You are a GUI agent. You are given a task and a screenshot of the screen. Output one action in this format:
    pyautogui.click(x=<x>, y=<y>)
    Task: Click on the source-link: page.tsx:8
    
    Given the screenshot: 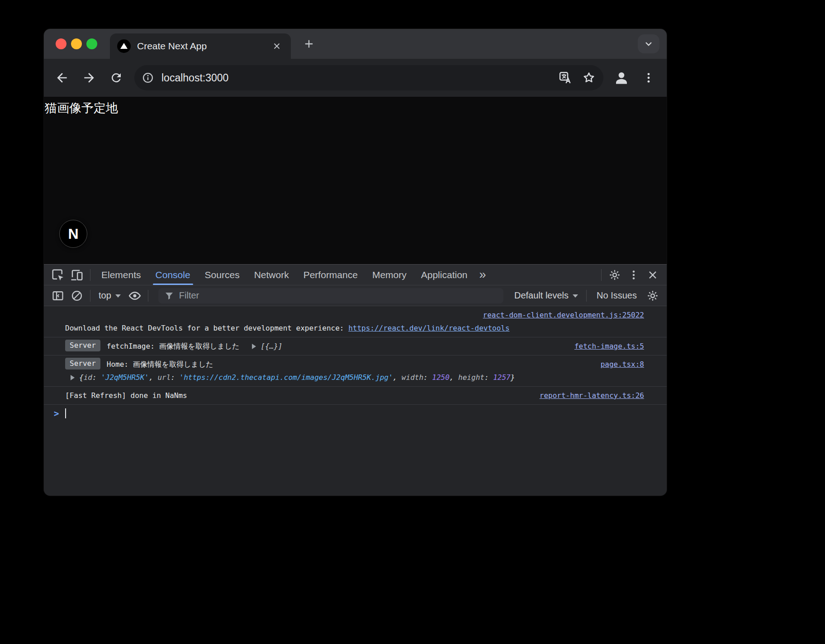 What is the action you would take?
    pyautogui.click(x=617, y=365)
    